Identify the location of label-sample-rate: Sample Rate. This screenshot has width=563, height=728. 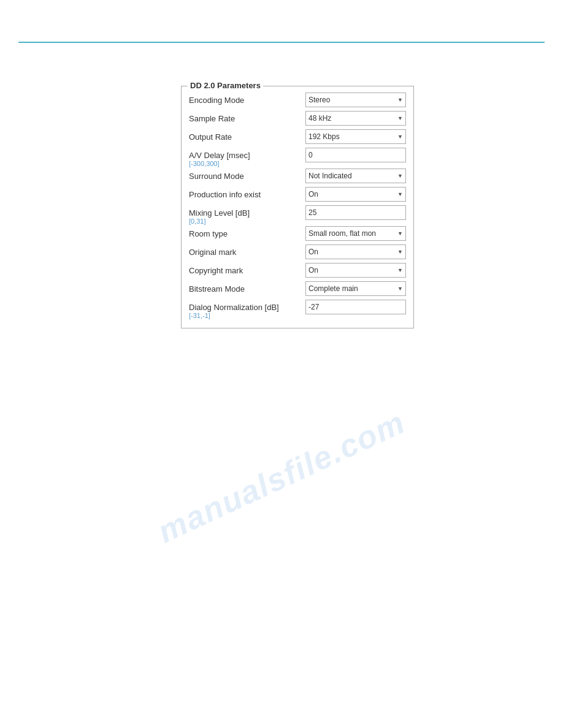
(247, 117).